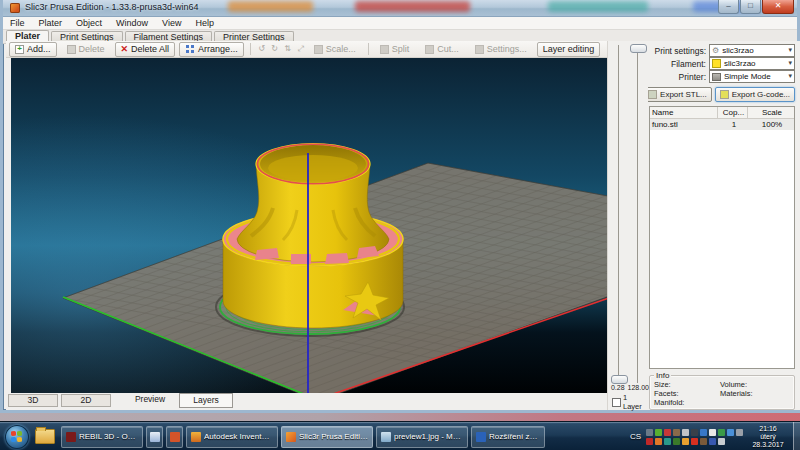 The image size is (800, 450). I want to click on object-list: Name Cop... Scale funo.stl 1 100%, so click(722, 238).